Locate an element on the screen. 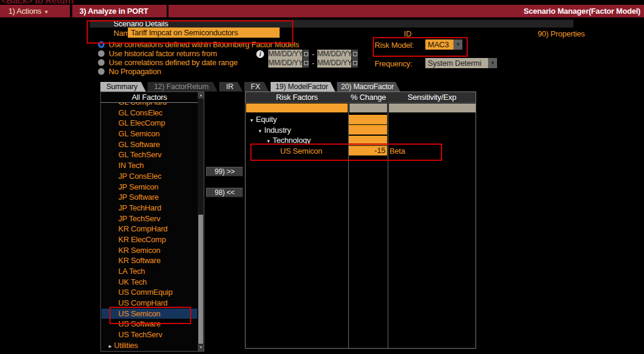  table-row-us-semicon: US Semicon is located at coordinates (301, 151).